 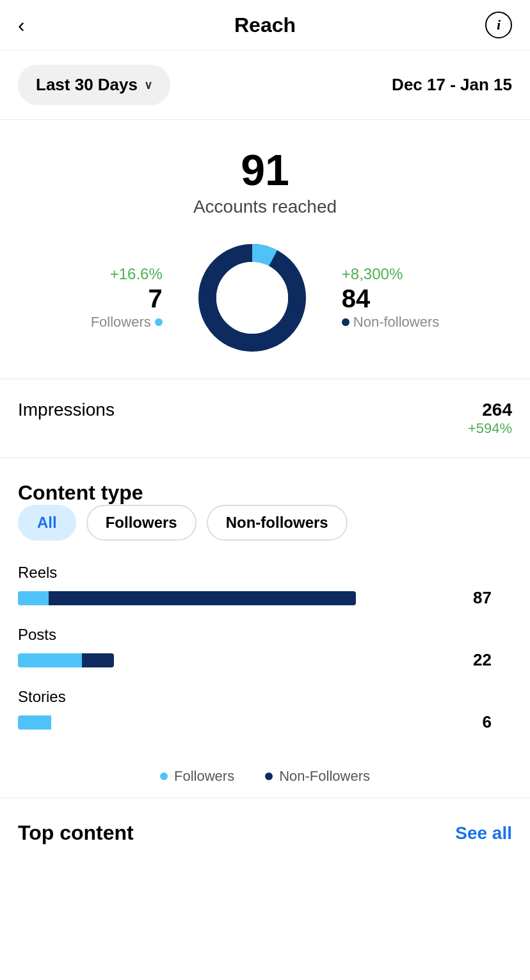 What do you see at coordinates (265, 419) in the screenshot?
I see `impressions-row: Impressions 264 +594%` at bounding box center [265, 419].